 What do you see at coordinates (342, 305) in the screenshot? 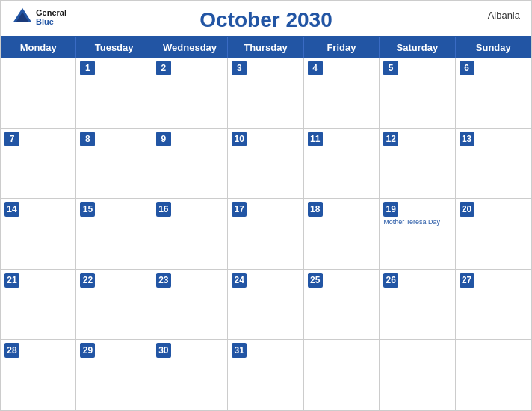
I see `day-cell: 25` at bounding box center [342, 305].